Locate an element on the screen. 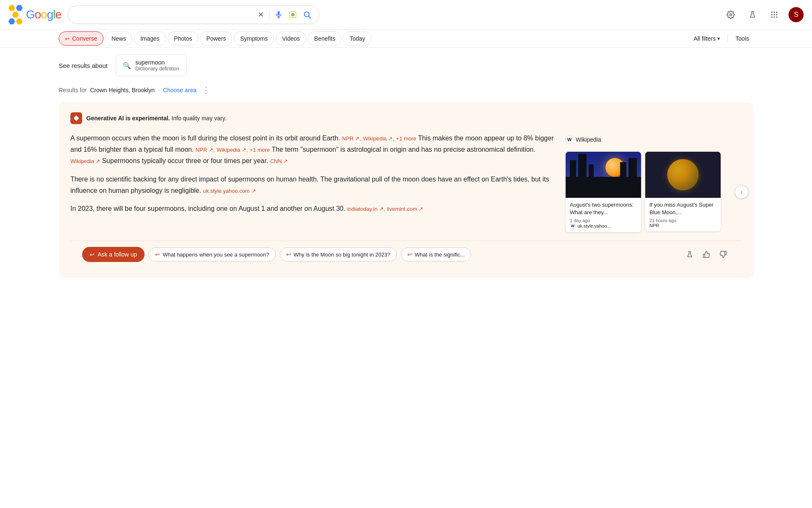  ref-more-1: +1 more is located at coordinates (406, 138).